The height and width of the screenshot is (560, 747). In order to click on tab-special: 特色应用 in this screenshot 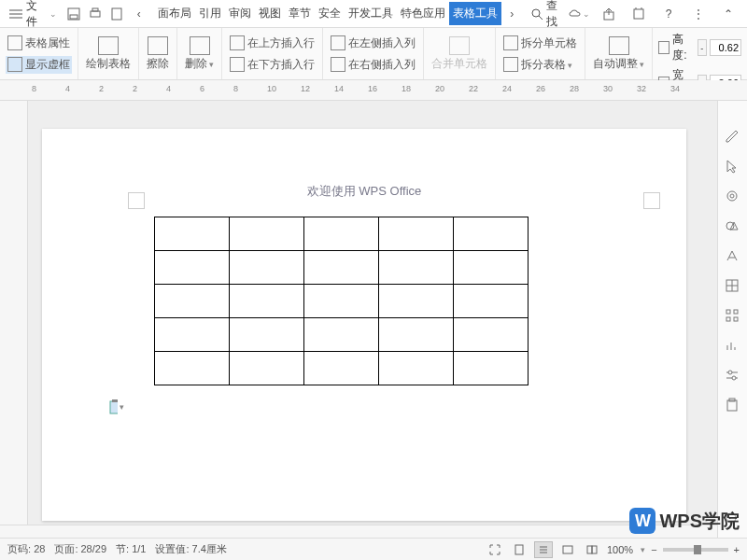, I will do `click(423, 13)`.